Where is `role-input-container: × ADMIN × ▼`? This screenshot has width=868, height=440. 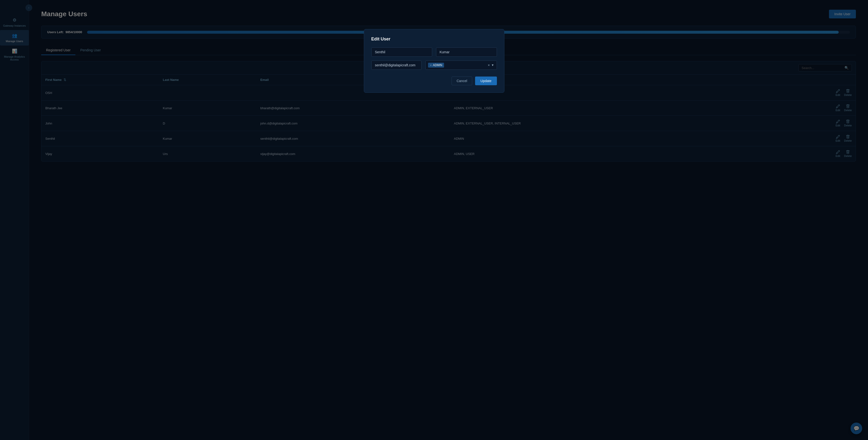
role-input-container: × ADMIN × ▼ is located at coordinates (461, 65).